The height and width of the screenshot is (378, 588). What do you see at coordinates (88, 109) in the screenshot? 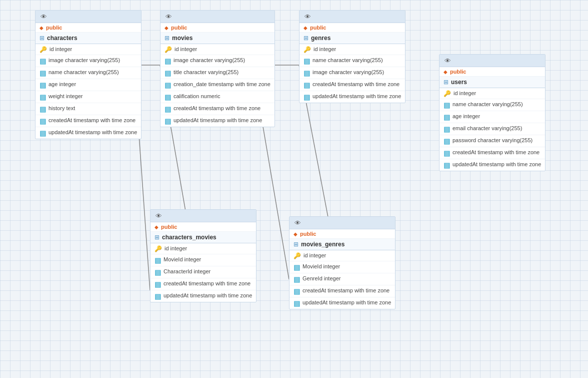
I see `field-row: ▤history text` at bounding box center [88, 109].